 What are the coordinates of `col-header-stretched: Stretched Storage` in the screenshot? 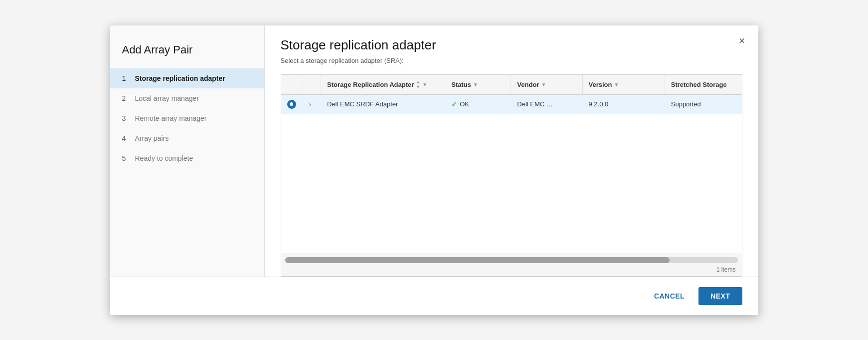 It's located at (703, 85).